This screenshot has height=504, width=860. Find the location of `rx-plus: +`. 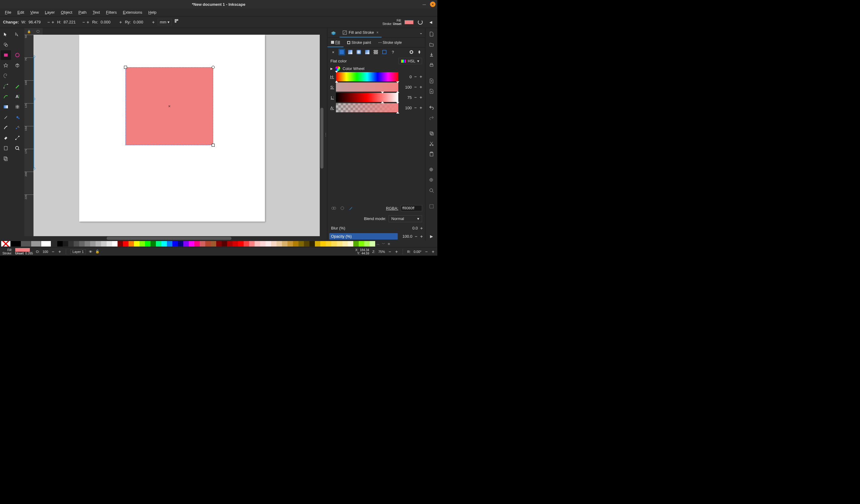

rx-plus: + is located at coordinates (121, 22).